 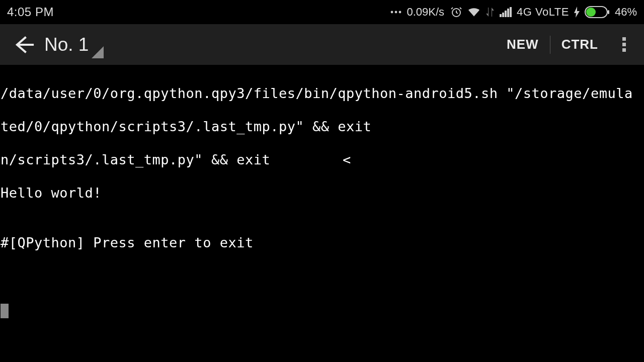 I want to click on wifi-icon, so click(x=474, y=12).